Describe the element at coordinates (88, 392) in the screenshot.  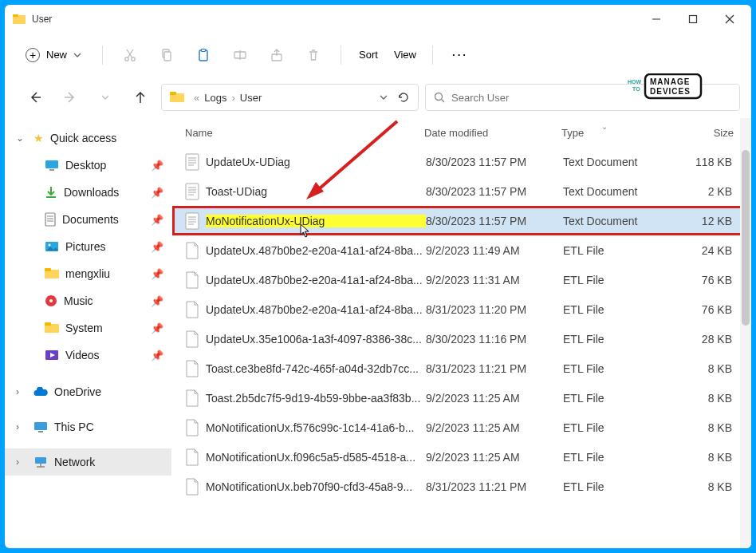
I see `sidebar-onedrive: › OneDrive` at that location.